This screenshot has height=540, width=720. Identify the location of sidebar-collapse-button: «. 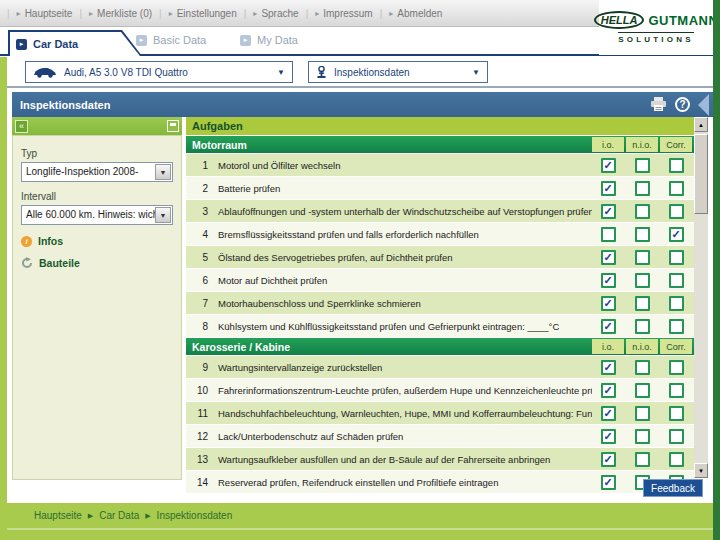
(22, 126).